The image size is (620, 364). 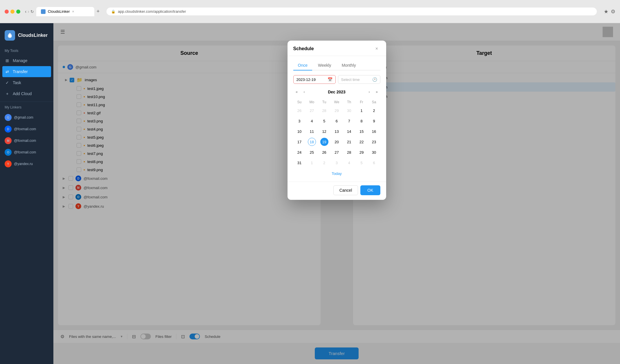 What do you see at coordinates (27, 102) in the screenshot?
I see `sidebar-divider` at bounding box center [27, 102].